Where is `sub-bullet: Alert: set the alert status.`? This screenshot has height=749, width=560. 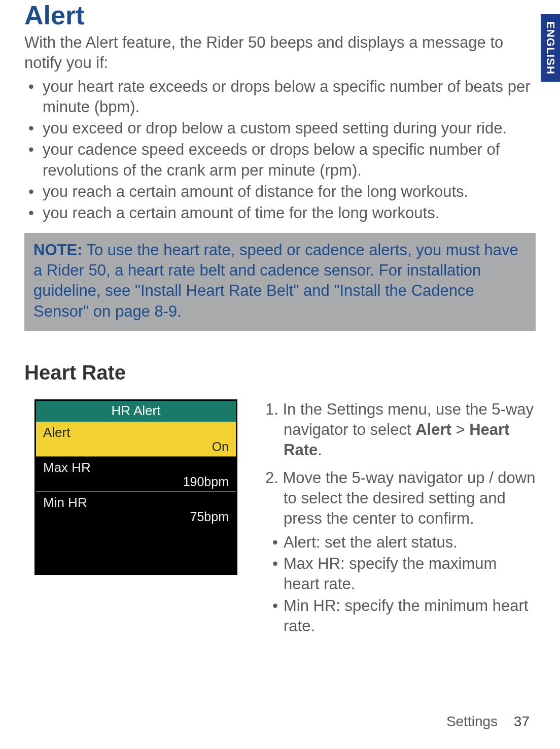 sub-bullet: Alert: set the alert status. is located at coordinates (410, 542).